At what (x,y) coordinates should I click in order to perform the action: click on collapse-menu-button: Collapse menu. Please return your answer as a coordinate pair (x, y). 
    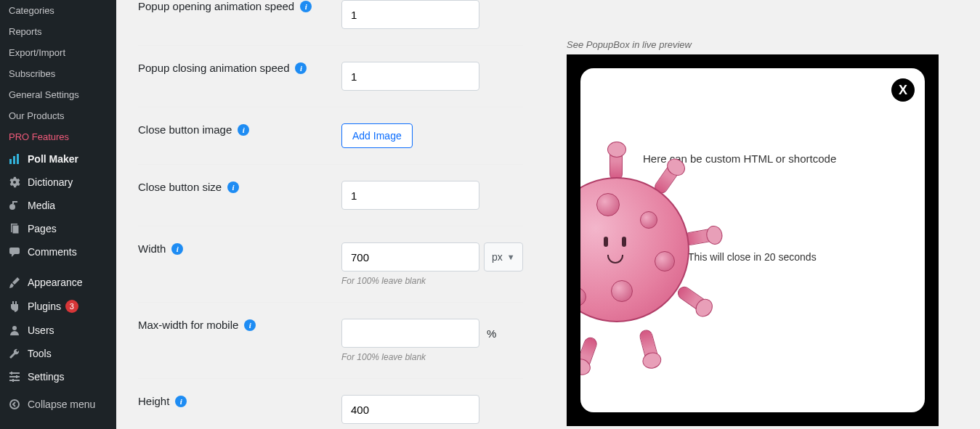
    Looking at the image, I should click on (58, 404).